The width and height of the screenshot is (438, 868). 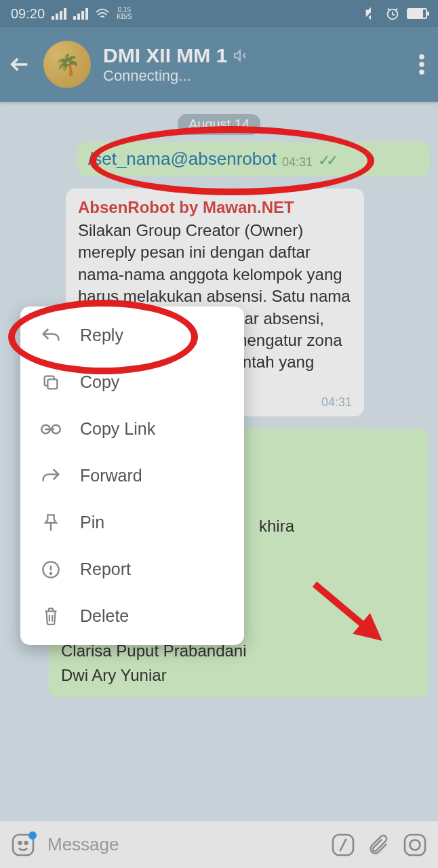 I want to click on menu-label: Delete, so click(x=104, y=616).